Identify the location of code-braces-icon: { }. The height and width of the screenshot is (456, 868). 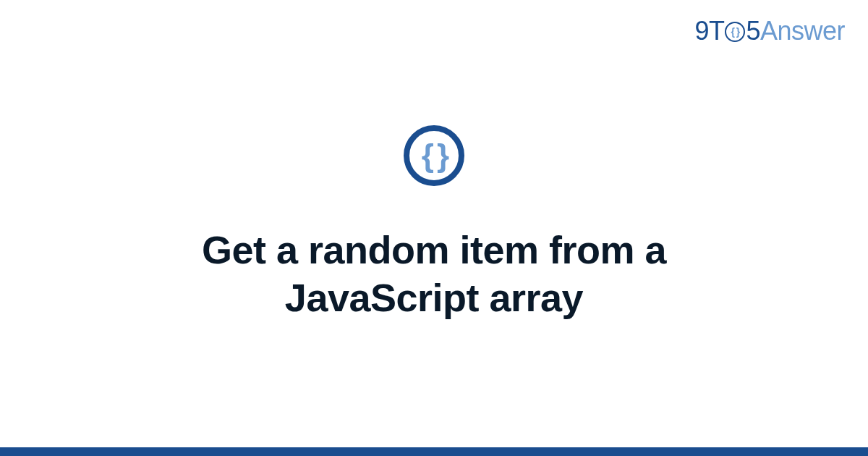
(434, 156).